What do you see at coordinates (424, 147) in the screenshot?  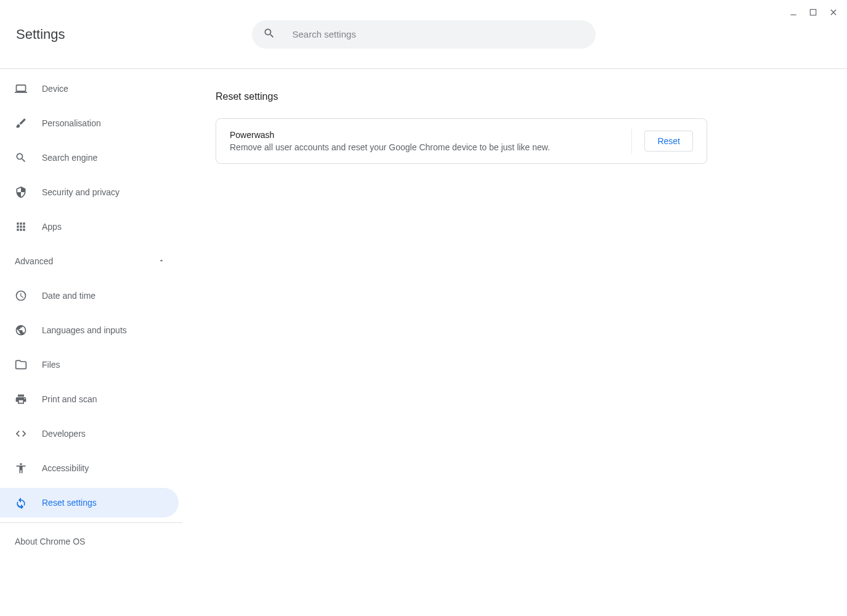 I see `powerwash-description: Remove all user accounts and reset your …` at bounding box center [424, 147].